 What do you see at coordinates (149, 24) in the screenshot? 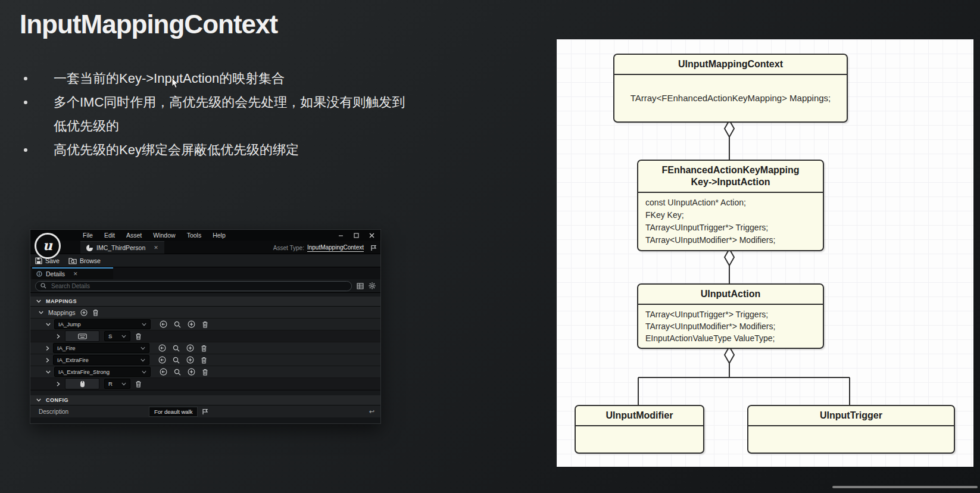
I see `page-title: InputMappingContext` at bounding box center [149, 24].